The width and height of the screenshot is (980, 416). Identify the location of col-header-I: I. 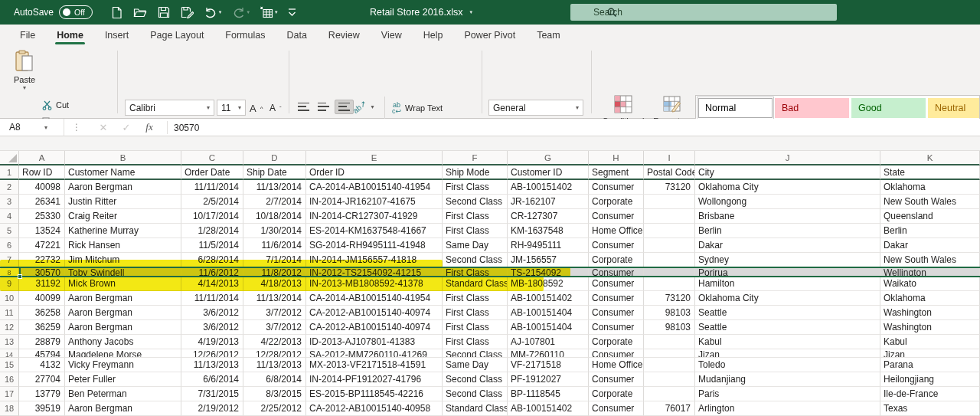
(669, 158).